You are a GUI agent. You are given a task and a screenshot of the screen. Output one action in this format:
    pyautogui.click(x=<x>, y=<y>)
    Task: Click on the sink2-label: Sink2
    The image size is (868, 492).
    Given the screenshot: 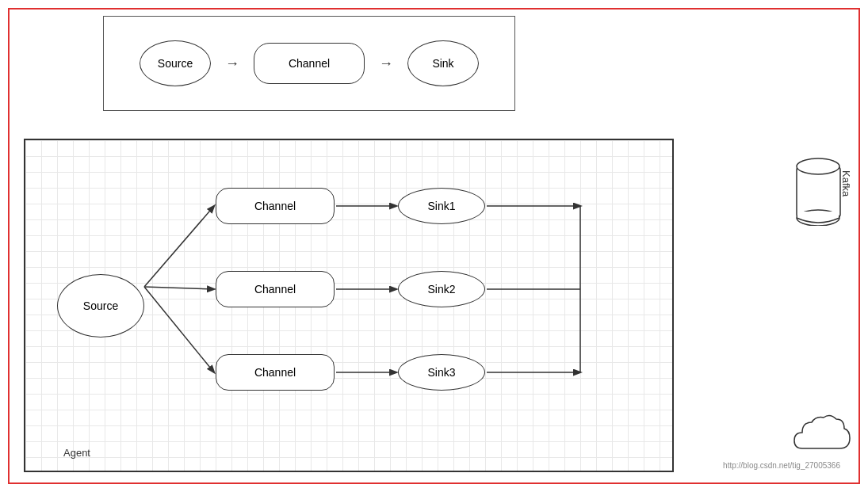 What is the action you would take?
    pyautogui.click(x=441, y=289)
    